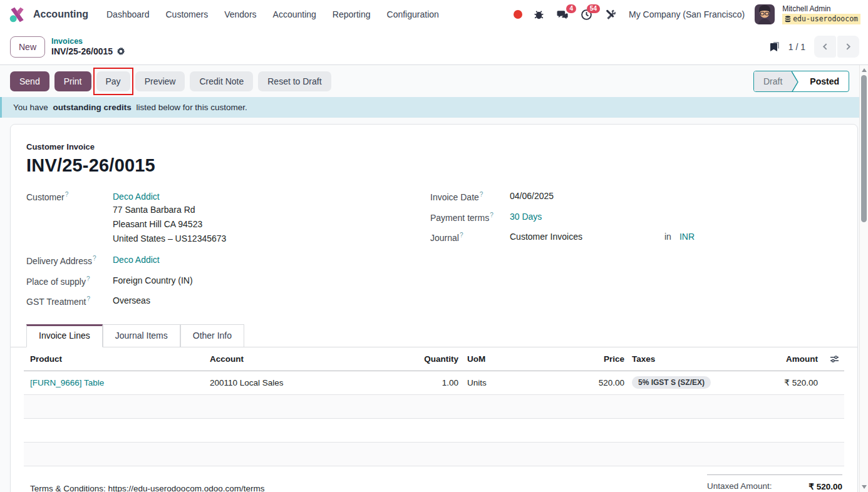 This screenshot has height=492, width=868. Describe the element at coordinates (824, 81) in the screenshot. I see `status-posted: Posted` at that location.